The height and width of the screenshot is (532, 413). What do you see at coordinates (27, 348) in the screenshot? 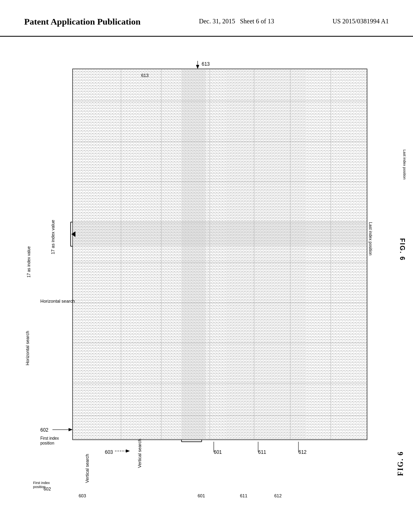
I see `horizontal-search-label: Horizontal search` at bounding box center [27, 348].